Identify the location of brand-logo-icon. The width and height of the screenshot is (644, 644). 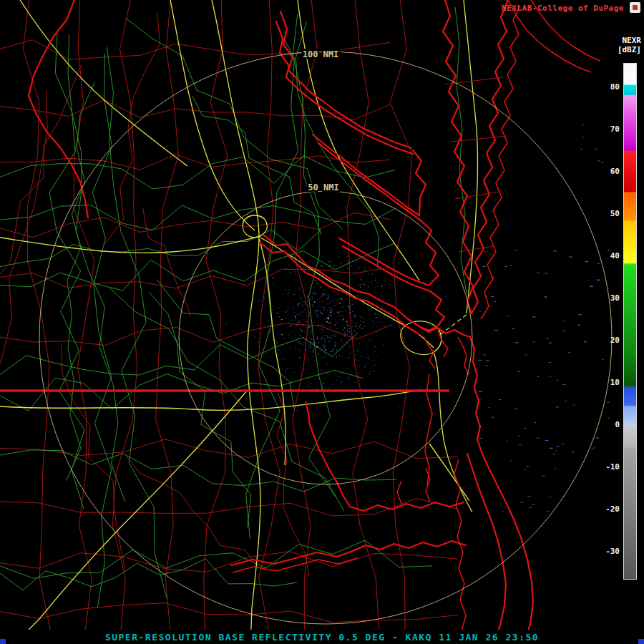
(635, 7).